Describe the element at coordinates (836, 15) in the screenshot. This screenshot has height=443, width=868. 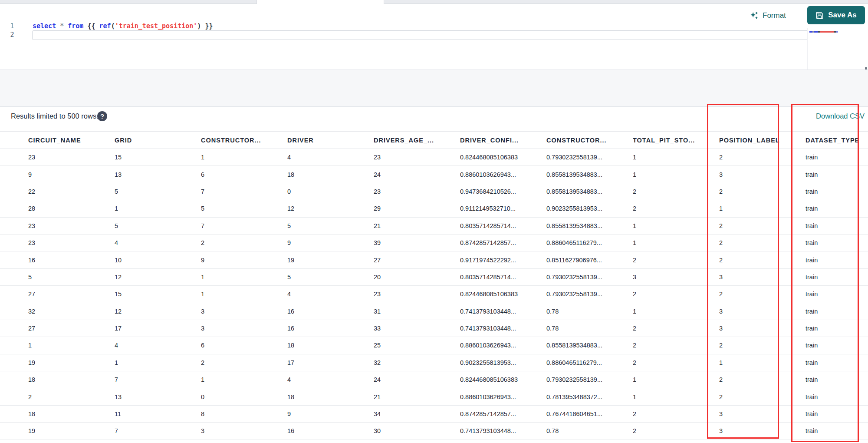
I see `save-as-button: Save As` at that location.